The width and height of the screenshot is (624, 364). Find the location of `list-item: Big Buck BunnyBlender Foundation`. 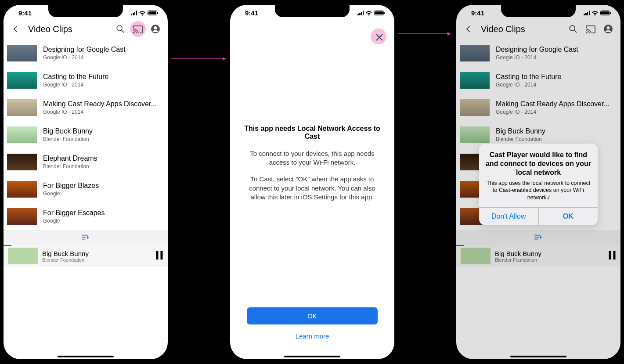

list-item: Big Buck BunnyBlender Foundation is located at coordinates (86, 135).